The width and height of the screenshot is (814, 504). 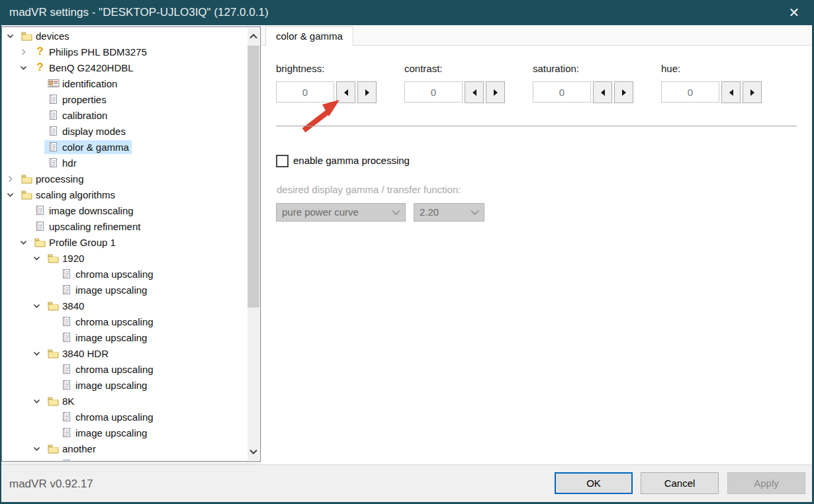 I want to click on tree-item-body: 1920, so click(x=66, y=258).